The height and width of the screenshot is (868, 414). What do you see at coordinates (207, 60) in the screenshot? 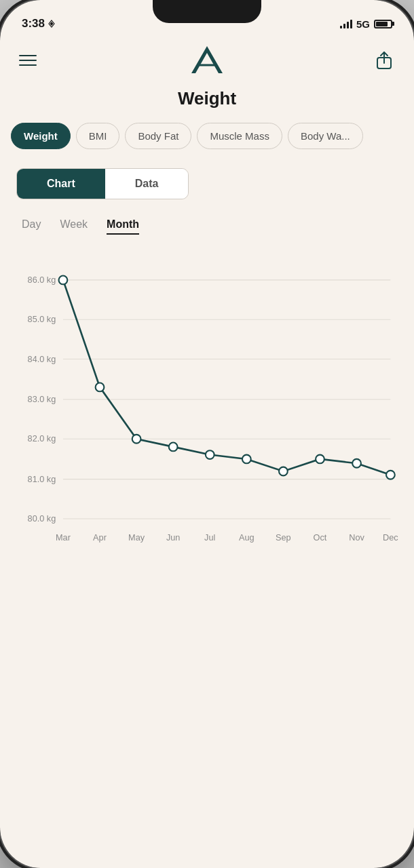
I see `app-logo` at bounding box center [207, 60].